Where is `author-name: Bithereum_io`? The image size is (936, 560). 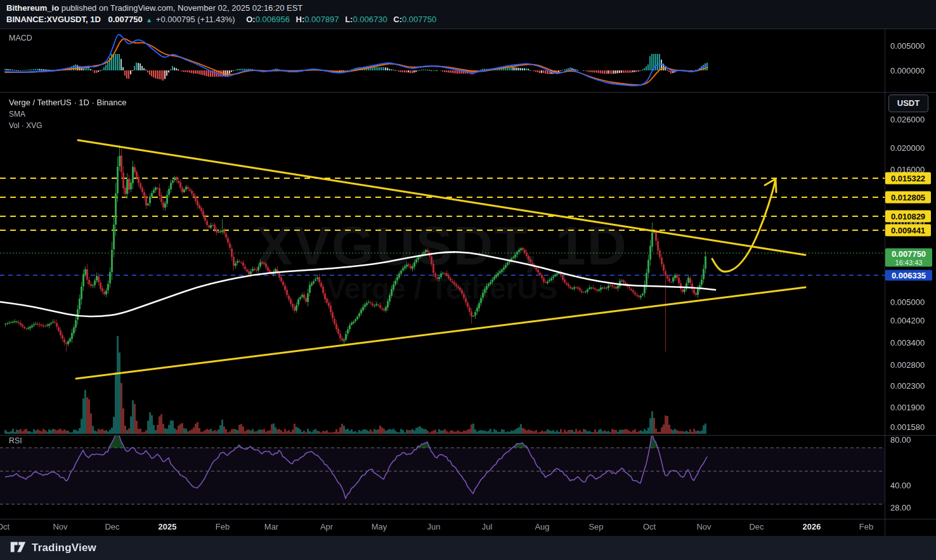
author-name: Bithereum_io is located at coordinates (33, 8).